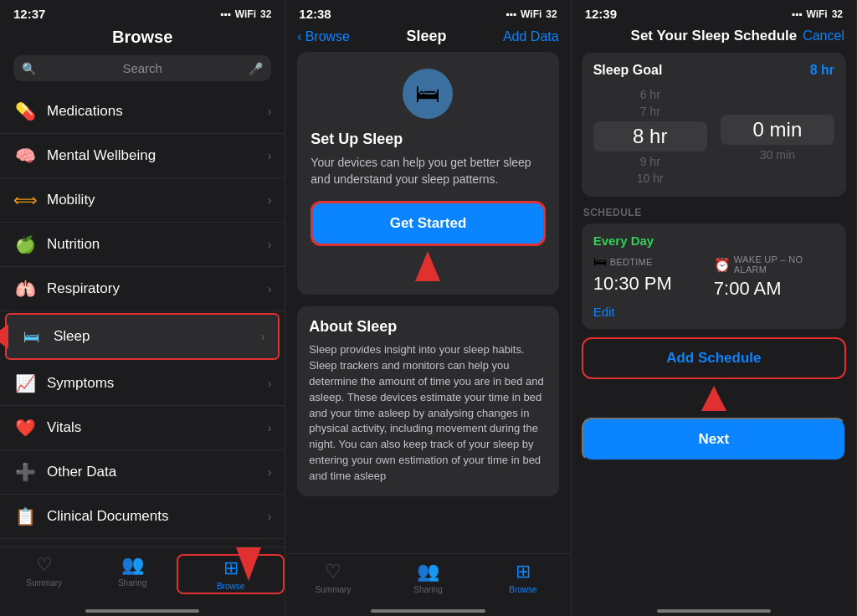 This screenshot has width=857, height=616. What do you see at coordinates (426, 37) in the screenshot?
I see `sleep-nav-title: Sleep` at bounding box center [426, 37].